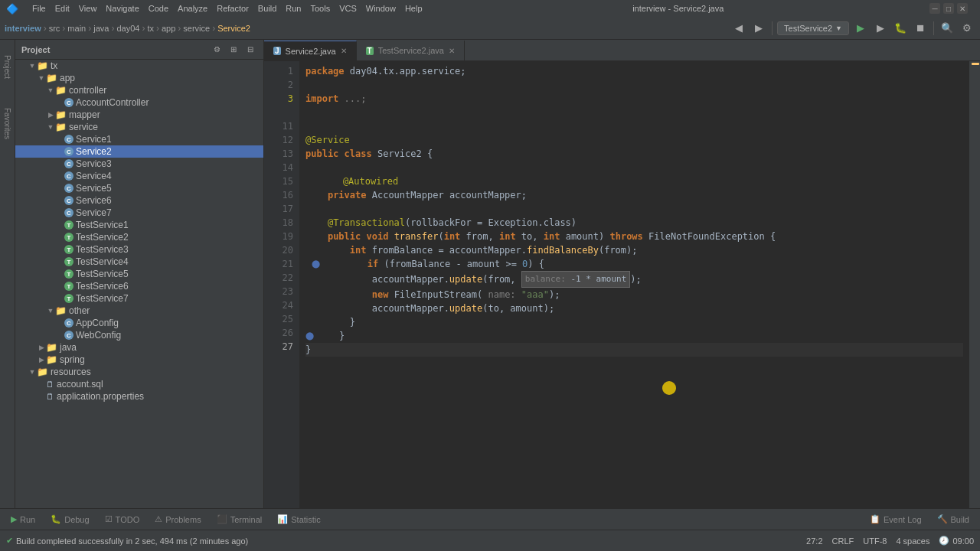  I want to click on run-config-selector: TestService2 ▼, so click(813, 28).